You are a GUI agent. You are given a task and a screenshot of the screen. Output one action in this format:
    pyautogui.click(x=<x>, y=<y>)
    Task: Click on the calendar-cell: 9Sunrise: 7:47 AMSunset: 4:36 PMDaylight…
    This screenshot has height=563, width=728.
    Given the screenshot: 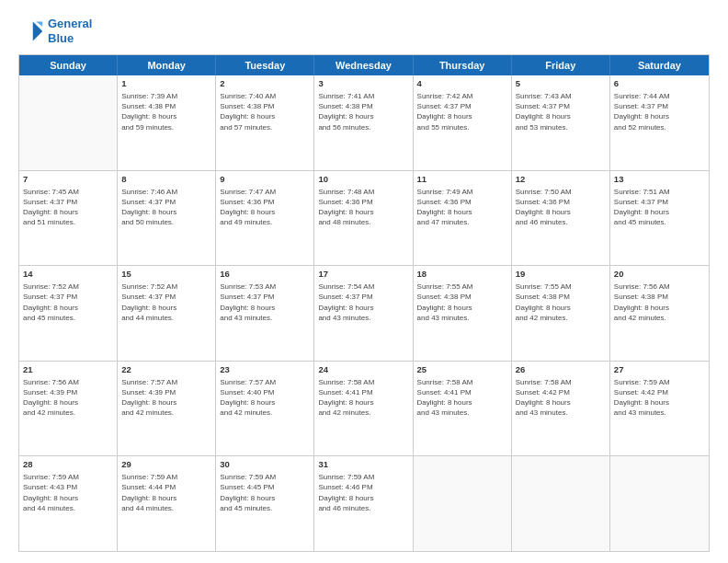 What is the action you would take?
    pyautogui.click(x=265, y=219)
    